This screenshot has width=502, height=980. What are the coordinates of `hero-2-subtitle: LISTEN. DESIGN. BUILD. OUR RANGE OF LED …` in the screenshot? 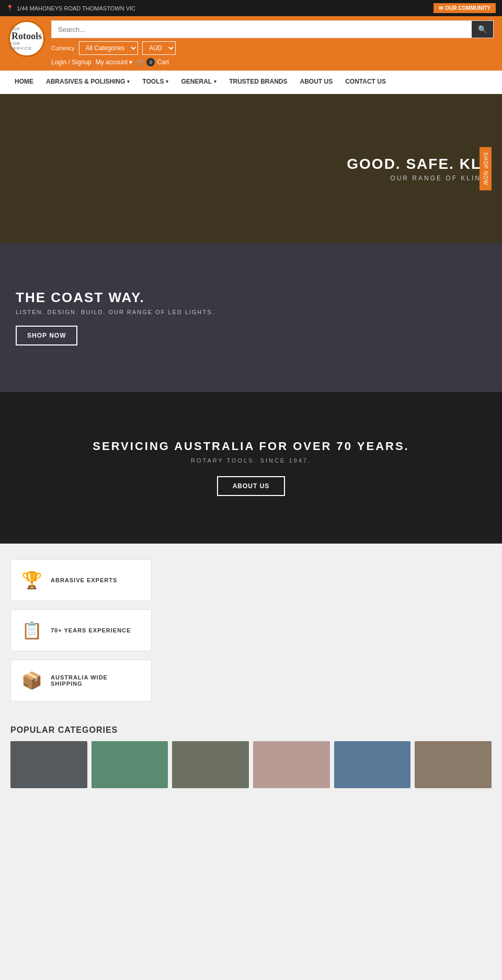 It's located at (115, 312).